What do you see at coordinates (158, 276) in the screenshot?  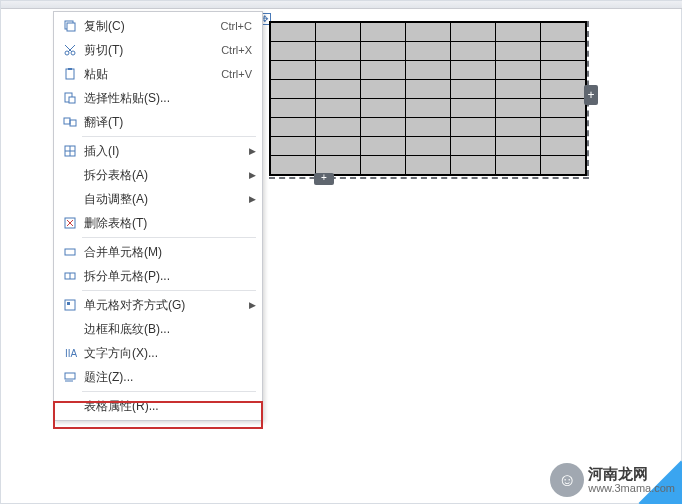 I see `menu-item-split-cells: 拆分单元格(P)...` at bounding box center [158, 276].